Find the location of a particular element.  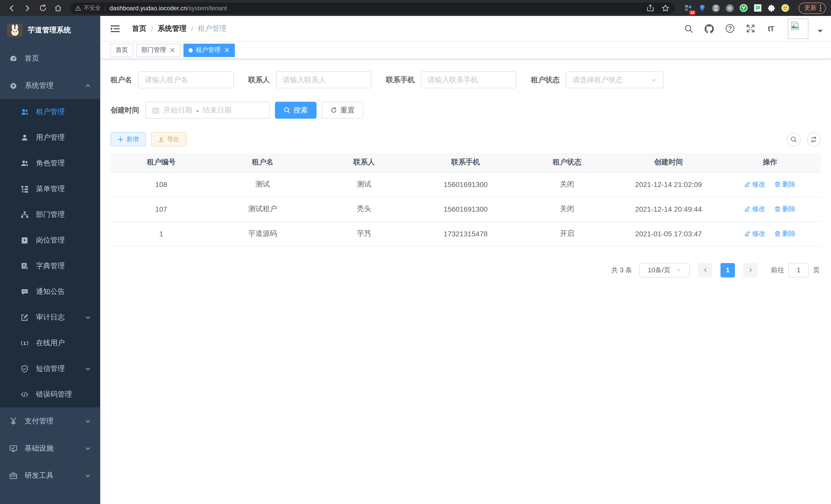

prev-page-button is located at coordinates (705, 270).